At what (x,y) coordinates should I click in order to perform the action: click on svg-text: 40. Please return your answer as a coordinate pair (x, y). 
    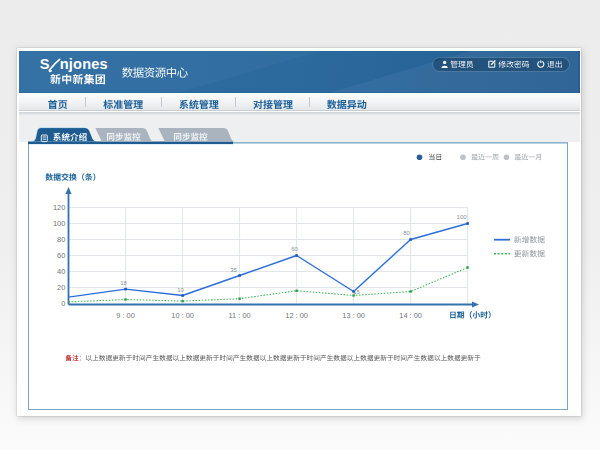
    Looking at the image, I should click on (61, 272).